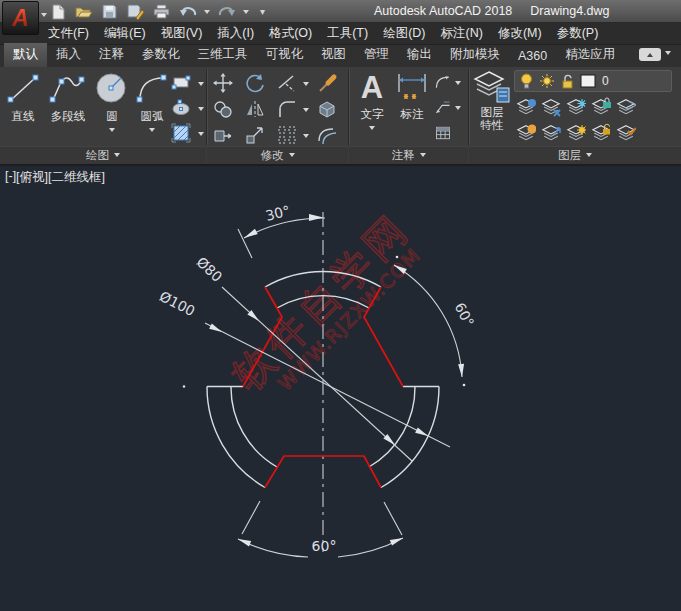  Describe the element at coordinates (443, 11) in the screenshot. I see `app-title: Autodesk AutoCAD 2018` at that location.